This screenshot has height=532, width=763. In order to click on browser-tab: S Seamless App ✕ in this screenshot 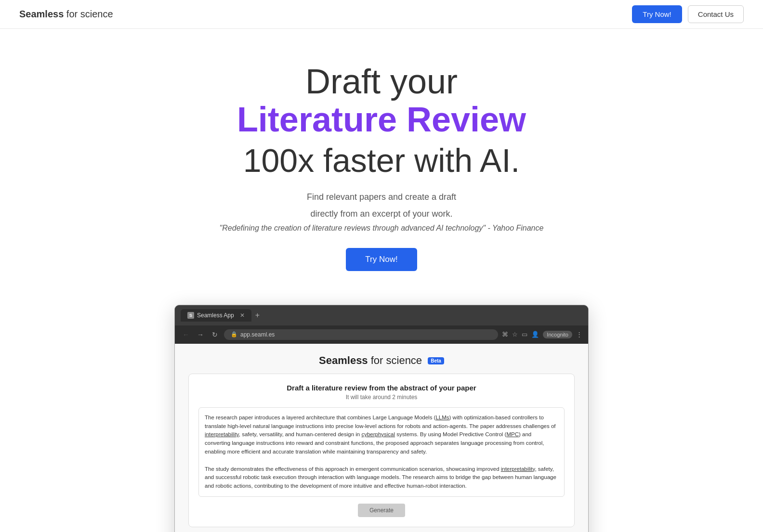, I will do `click(216, 315)`.